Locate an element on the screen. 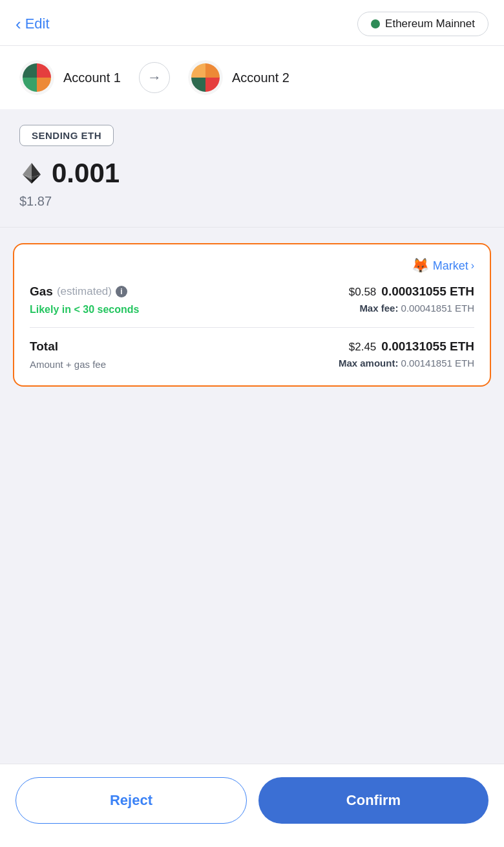  sending-amount: 0.001 is located at coordinates (85, 173).